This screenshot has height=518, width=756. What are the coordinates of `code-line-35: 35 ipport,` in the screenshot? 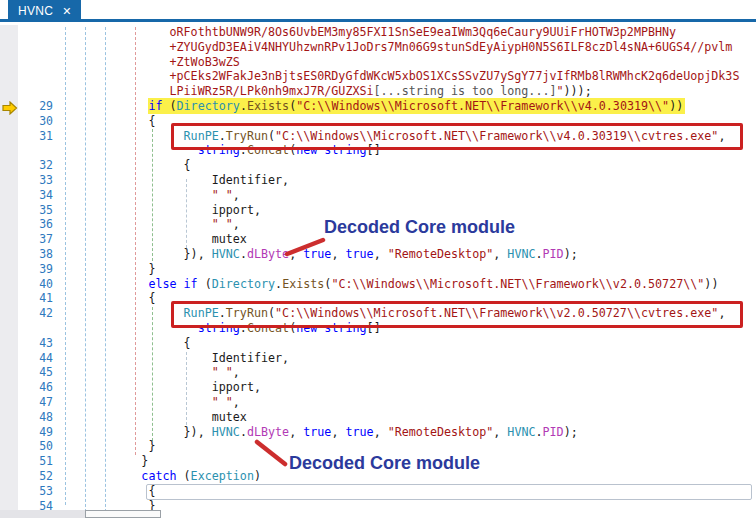 It's located at (378, 210).